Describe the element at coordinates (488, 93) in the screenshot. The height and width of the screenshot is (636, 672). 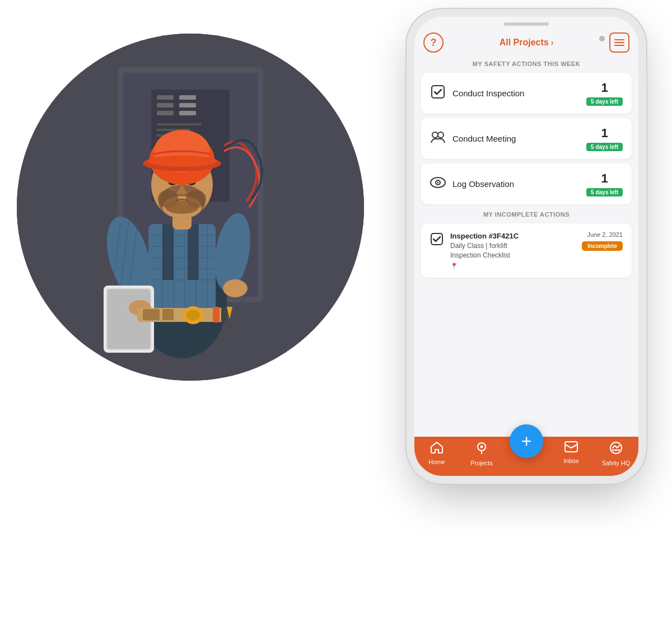
I see `conduct-inspection-label: Conduct Inspection` at that location.